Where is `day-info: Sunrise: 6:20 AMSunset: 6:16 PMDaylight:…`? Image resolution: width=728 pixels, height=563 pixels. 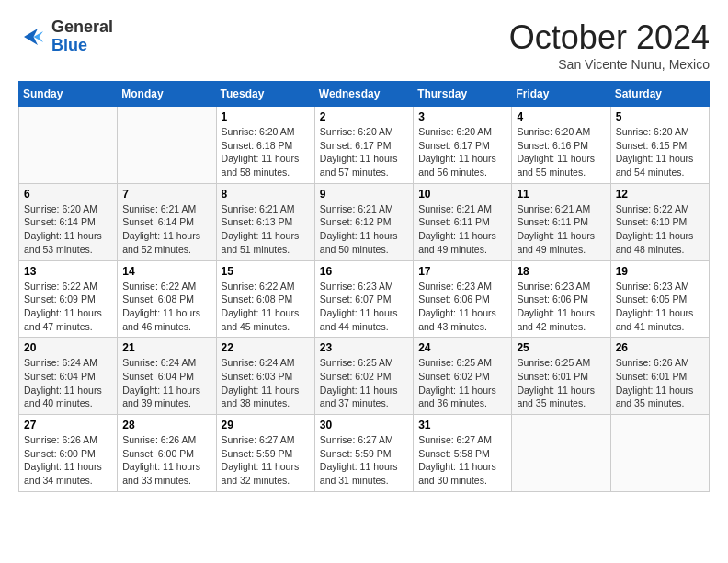 day-info: Sunrise: 6:20 AMSunset: 6:16 PMDaylight:… is located at coordinates (561, 153).